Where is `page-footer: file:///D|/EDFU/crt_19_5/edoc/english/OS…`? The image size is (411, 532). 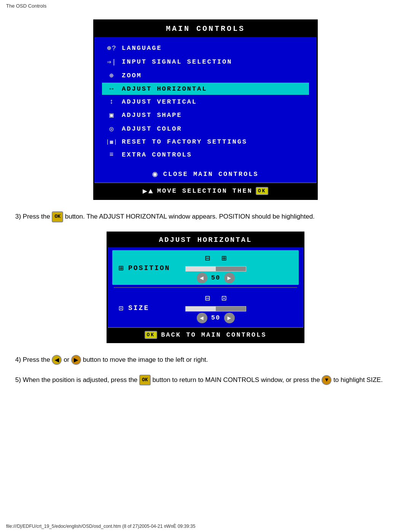
page-footer: file:///D|/EDFU/crt_19_5/edoc/english/OS… is located at coordinates (100, 526).